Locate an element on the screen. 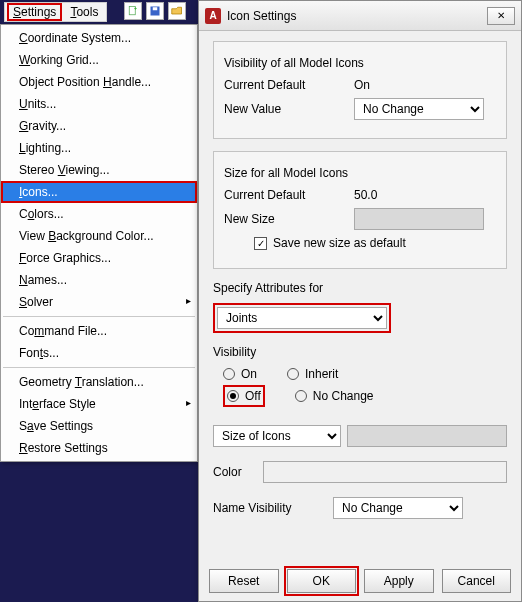 Image resolution: width=522 pixels, height=602 pixels. radio-label-inherit: Inherit is located at coordinates (322, 374).